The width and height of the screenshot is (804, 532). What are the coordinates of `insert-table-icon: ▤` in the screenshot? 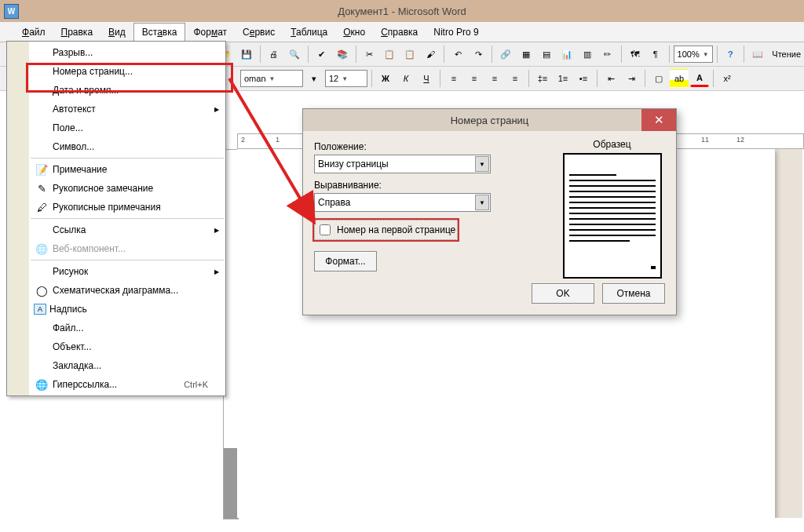 It's located at (546, 54).